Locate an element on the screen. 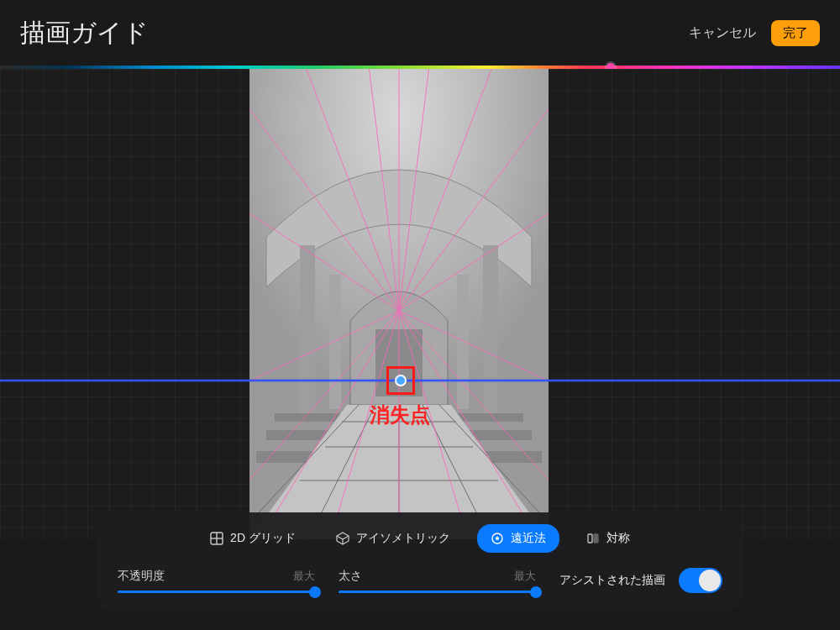 Image resolution: width=840 pixels, height=630 pixels. thickness-max-label: 最大 is located at coordinates (525, 576).